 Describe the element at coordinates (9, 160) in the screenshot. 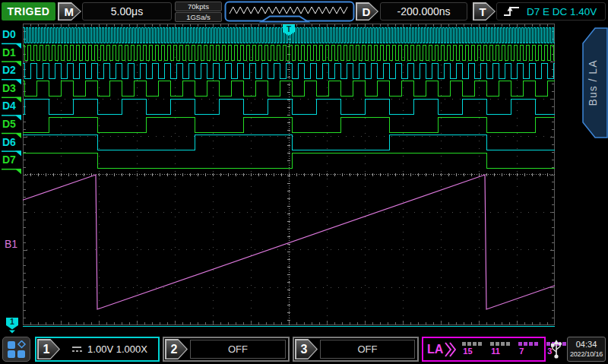

I see `d7-label: D7` at that location.